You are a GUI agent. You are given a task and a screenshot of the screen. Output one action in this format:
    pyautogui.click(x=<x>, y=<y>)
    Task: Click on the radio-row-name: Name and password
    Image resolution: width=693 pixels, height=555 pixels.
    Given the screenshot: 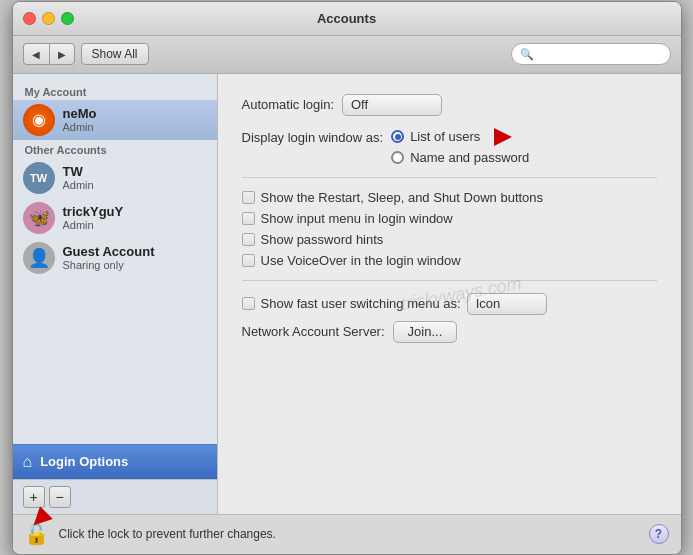 What is the action you would take?
    pyautogui.click(x=460, y=158)
    